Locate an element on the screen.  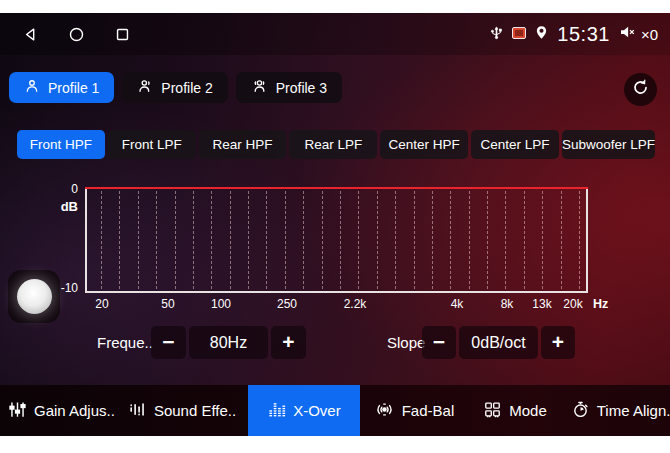
volume-level: ×0 is located at coordinates (650, 34).